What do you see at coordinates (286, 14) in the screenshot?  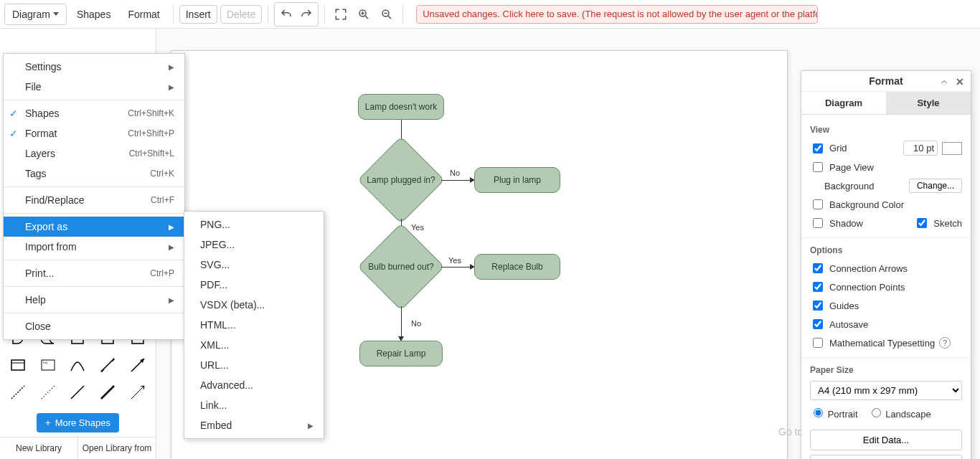 I see `undo-icon` at bounding box center [286, 14].